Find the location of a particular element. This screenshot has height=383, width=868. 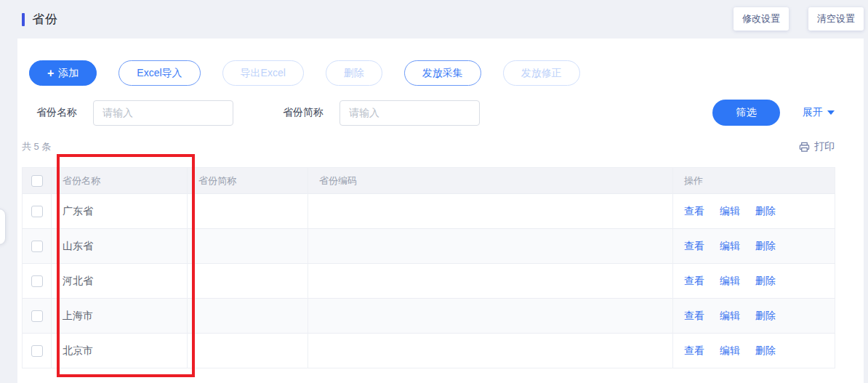

excel-import-button: Excel导入 is located at coordinates (159, 73).